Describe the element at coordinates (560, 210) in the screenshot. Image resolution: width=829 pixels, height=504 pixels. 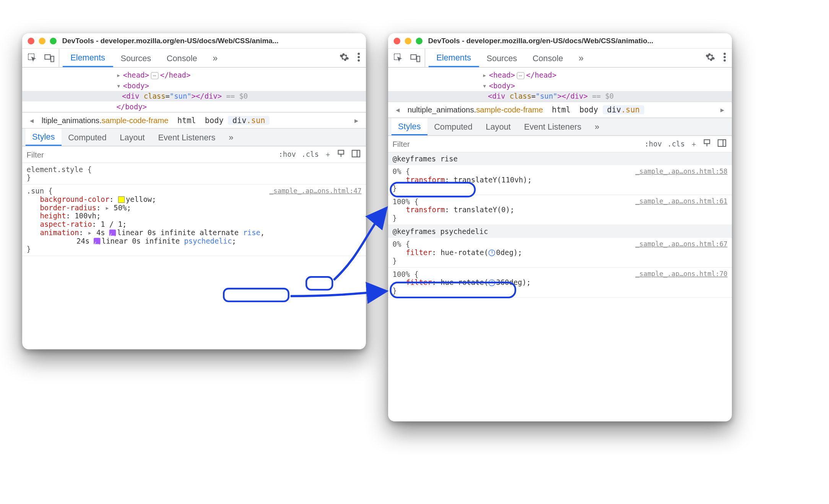
I see `keyframe-rise-100: _sample_.ap…ons.html:61 100% { transform…` at that location.